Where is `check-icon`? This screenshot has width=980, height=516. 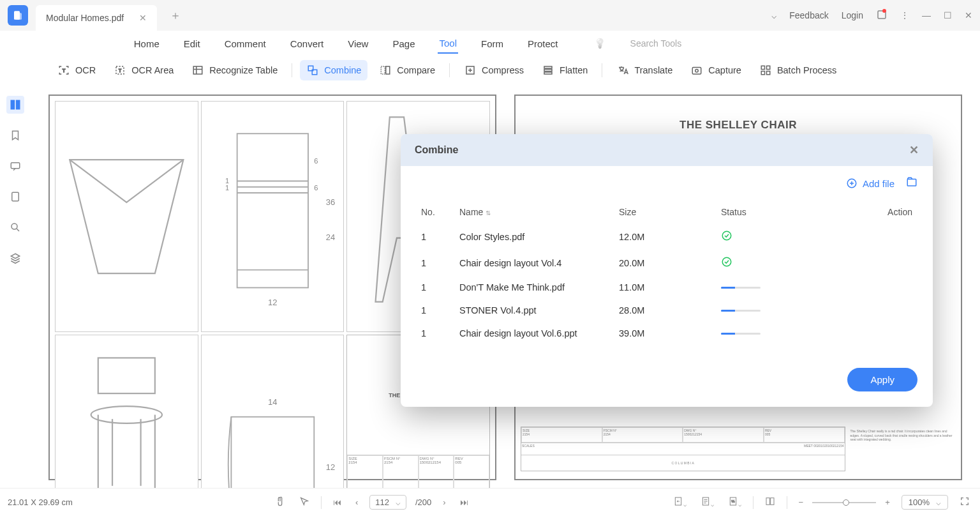 check-icon is located at coordinates (727, 262).